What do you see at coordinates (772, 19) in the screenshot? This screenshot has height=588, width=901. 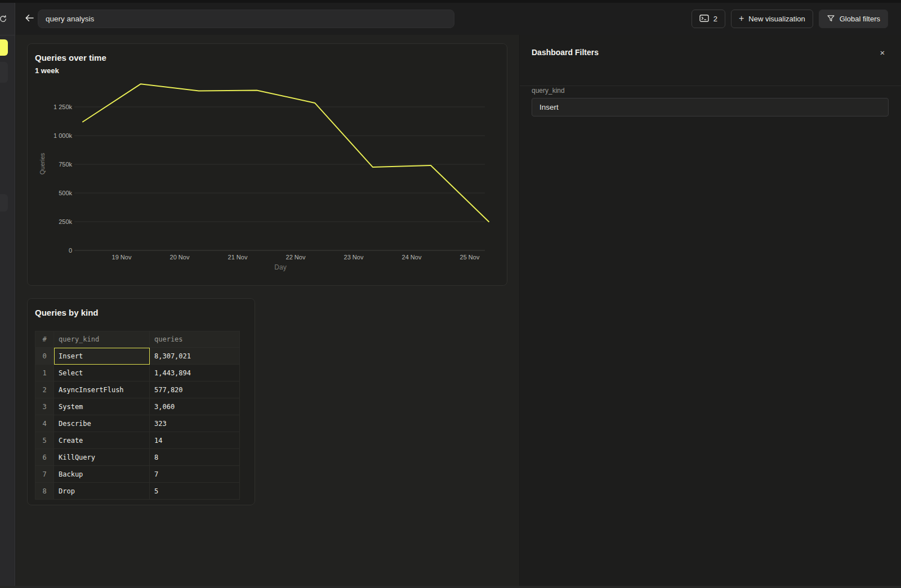 I see `new-visualization-button: + New visualization` at bounding box center [772, 19].